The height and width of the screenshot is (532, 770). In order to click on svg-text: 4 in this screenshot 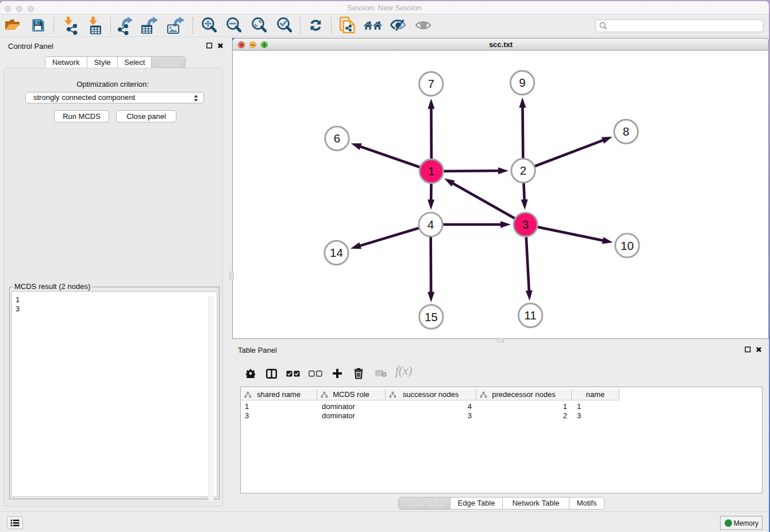, I will do `click(431, 224)`.